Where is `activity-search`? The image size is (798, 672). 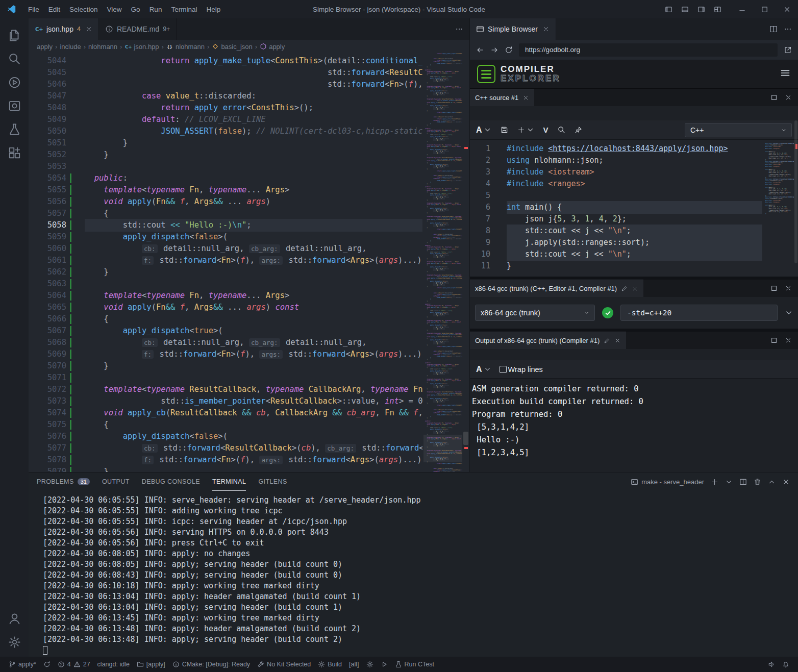 activity-search is located at coordinates (14, 59).